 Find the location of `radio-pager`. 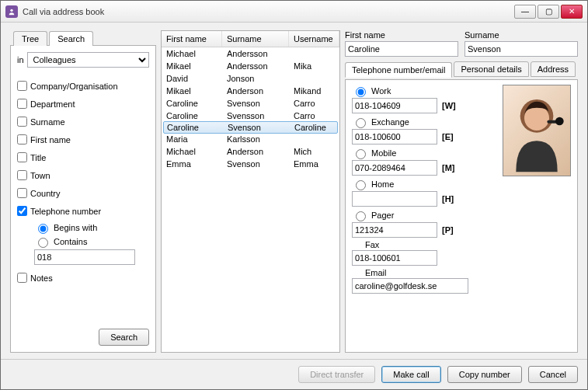

radio-pager is located at coordinates (360, 216).